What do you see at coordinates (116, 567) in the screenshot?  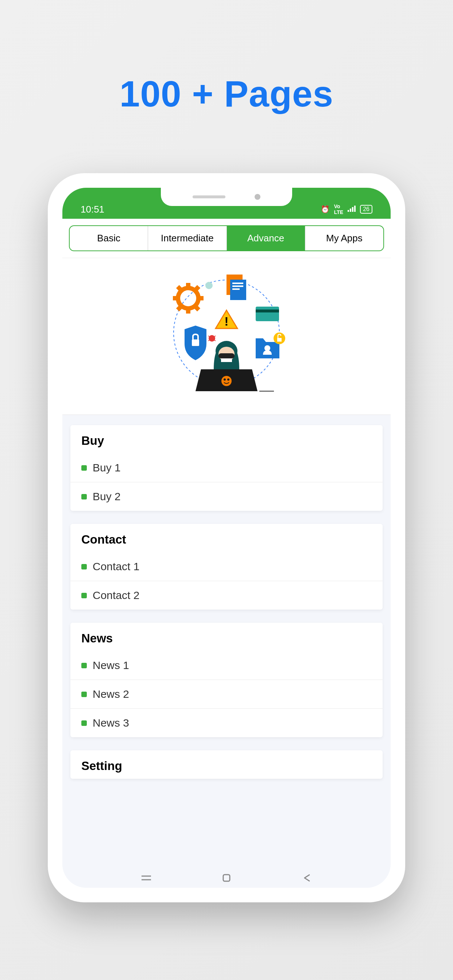 I see `list-item-label: Contact 1` at bounding box center [116, 567].